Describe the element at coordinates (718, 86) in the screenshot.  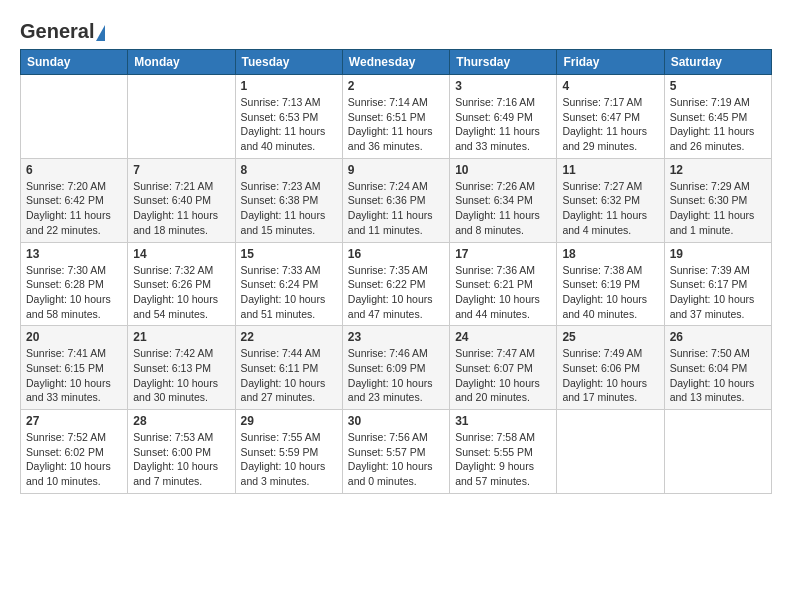
I see `day-number: 5` at that location.